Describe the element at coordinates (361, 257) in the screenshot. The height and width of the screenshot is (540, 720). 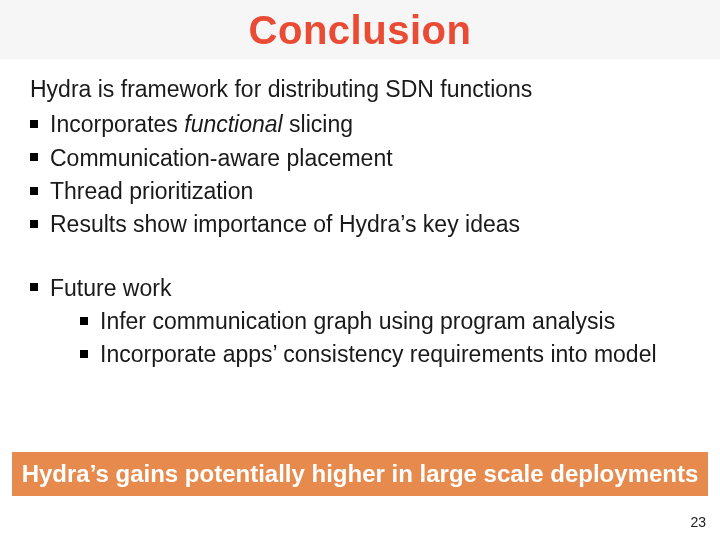
I see `spacer` at that location.